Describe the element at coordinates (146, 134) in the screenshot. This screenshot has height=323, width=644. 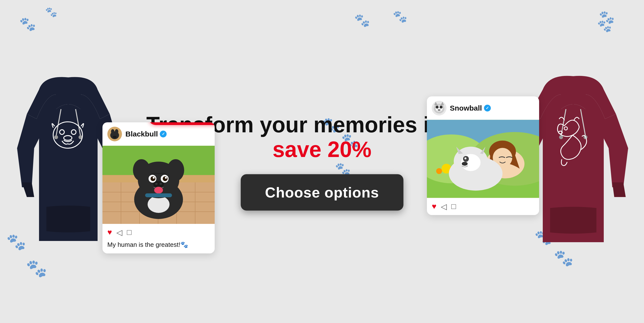
I see `username-left: Blackbull ✓` at that location.